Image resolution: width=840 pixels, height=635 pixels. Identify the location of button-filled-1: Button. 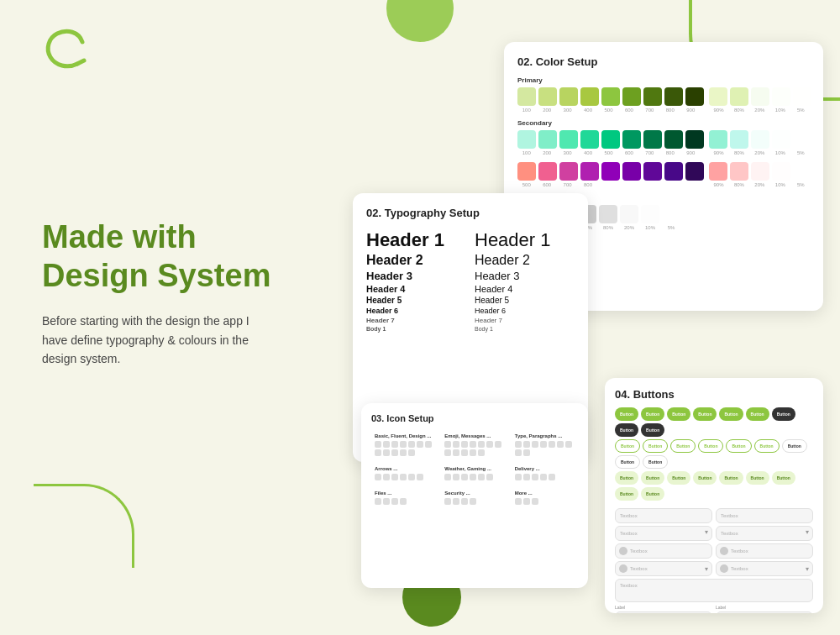
(627, 414).